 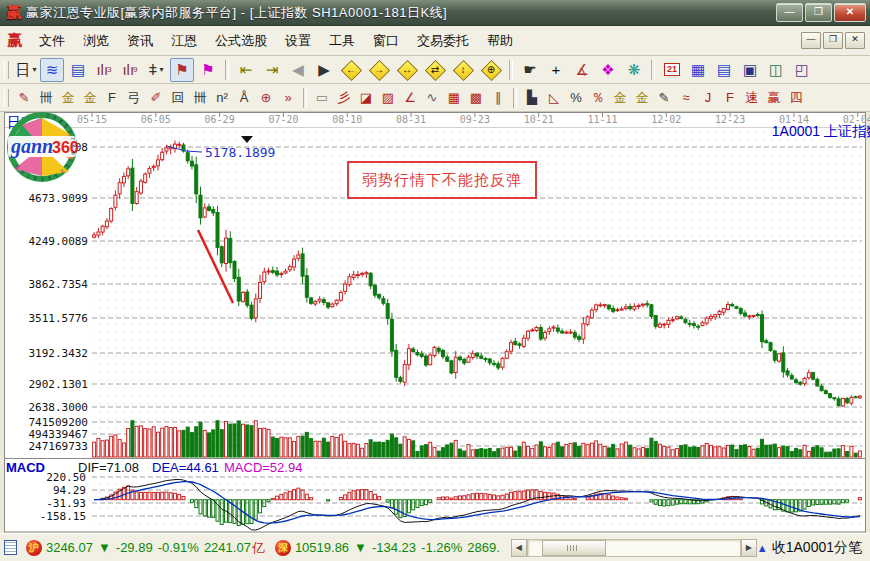 What do you see at coordinates (634, 548) in the screenshot?
I see `horizontal-scrollbar: ◀ ▶` at bounding box center [634, 548].